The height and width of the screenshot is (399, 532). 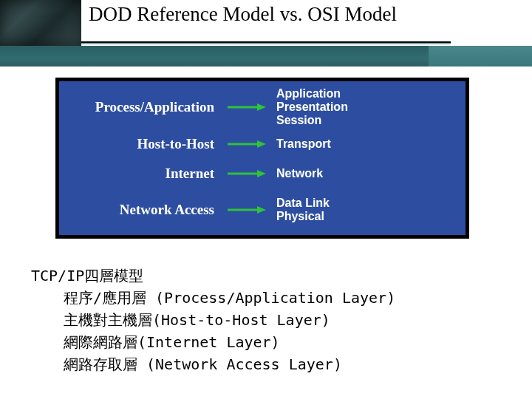 What do you see at coordinates (213, 276) in the screenshot?
I see `summary-heading: TCP/IP四層模型` at bounding box center [213, 276].